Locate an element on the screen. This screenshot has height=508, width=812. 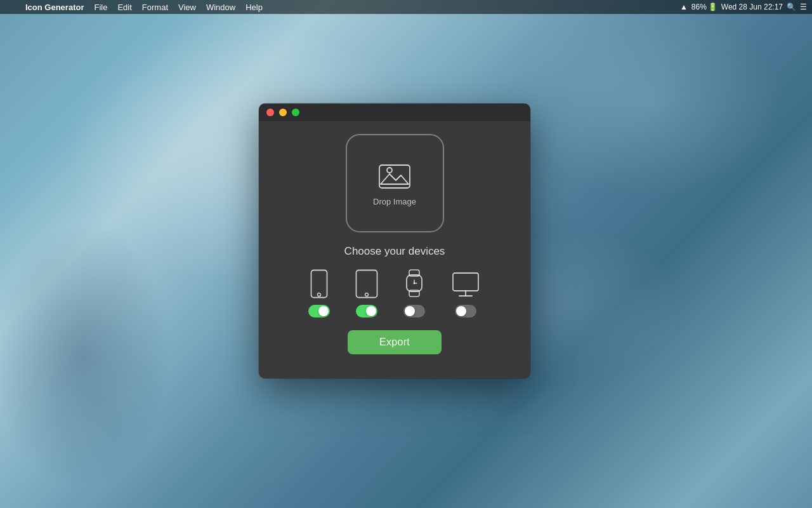
watch-toggle is located at coordinates (414, 311).